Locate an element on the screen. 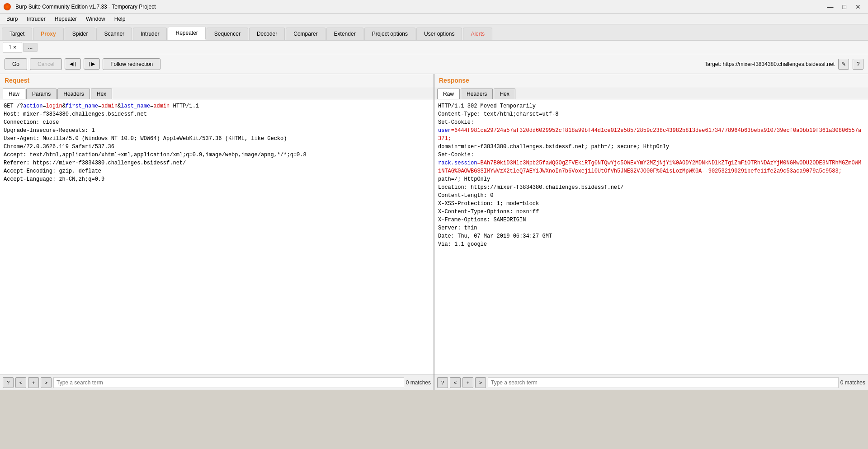  titlebar-controls: — □ ✕ is located at coordinates (844, 7).